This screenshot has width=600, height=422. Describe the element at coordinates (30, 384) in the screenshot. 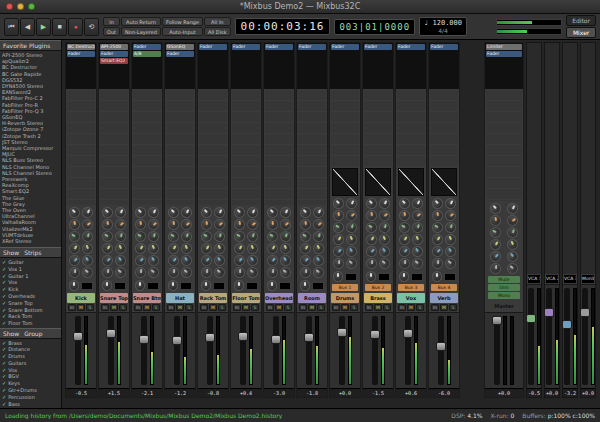

I see `group-list-item: ✓ Keys` at that location.